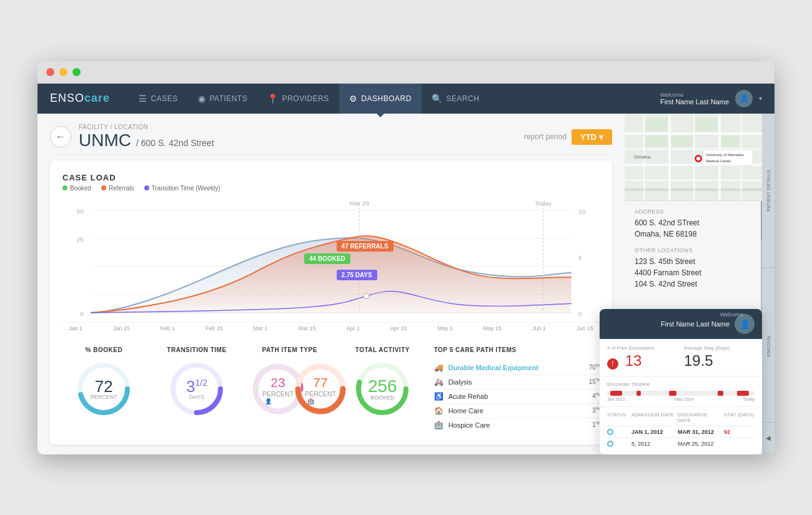 This screenshot has height=515, width=812. Describe the element at coordinates (601, 137) in the screenshot. I see `dropdown-icon: ▾` at that location.